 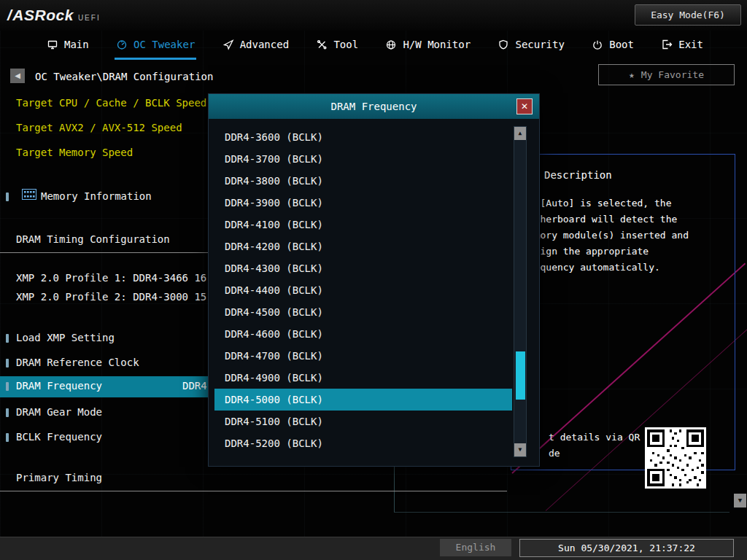 What do you see at coordinates (117, 278) in the screenshot?
I see `xmp-profile-1-text: XMP 2.0 Profile 1: DDR4-3466 16-1` at bounding box center [117, 278].